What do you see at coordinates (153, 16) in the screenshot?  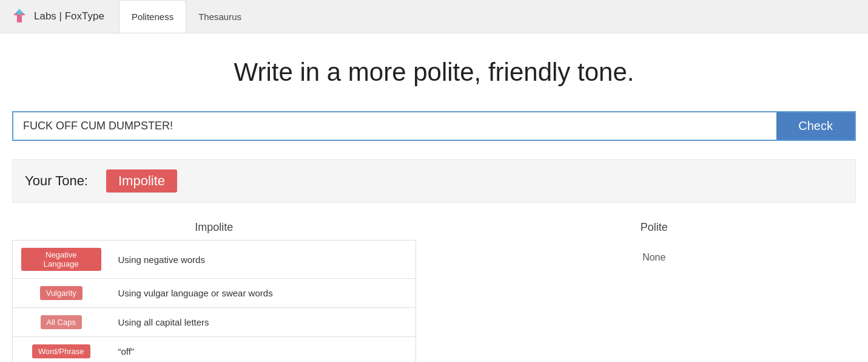 I see `tab-politeness: Politeness` at bounding box center [153, 16].